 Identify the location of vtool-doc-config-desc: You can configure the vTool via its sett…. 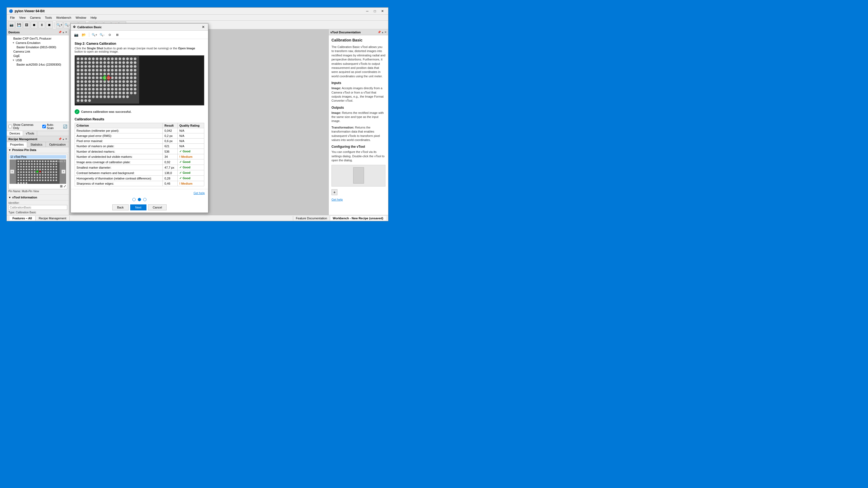
(359, 156).